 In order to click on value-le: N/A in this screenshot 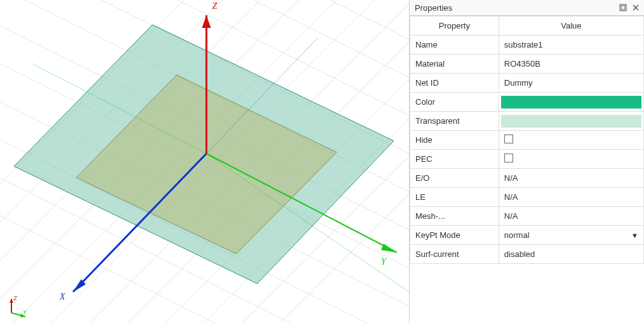, I will do `click(571, 197)`.